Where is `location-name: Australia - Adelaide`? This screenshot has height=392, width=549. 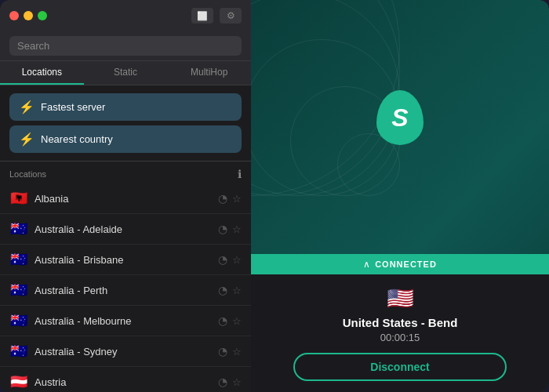
location-name: Australia - Adelaide is located at coordinates (123, 229).